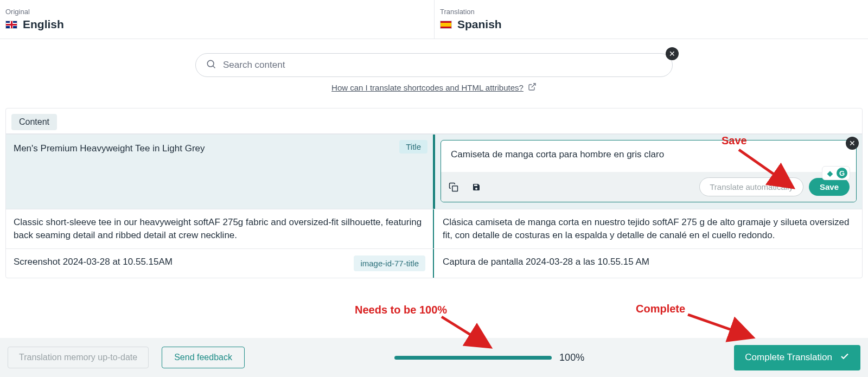  Describe the element at coordinates (390, 264) in the screenshot. I see `field-badge: image-id-77-title` at that location.